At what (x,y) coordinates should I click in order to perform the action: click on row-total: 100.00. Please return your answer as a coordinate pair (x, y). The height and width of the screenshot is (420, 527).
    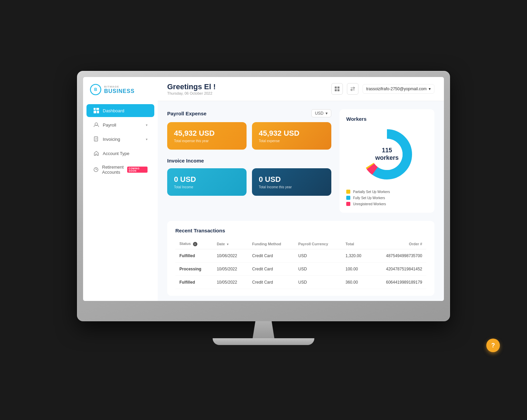
    Looking at the image, I should click on (356, 269).